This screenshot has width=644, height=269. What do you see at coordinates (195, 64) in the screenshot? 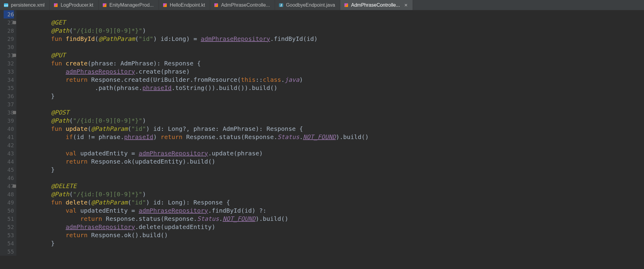
I see `code-line: fun create(phrase: AdmPhrase): Response …` at bounding box center [195, 64].